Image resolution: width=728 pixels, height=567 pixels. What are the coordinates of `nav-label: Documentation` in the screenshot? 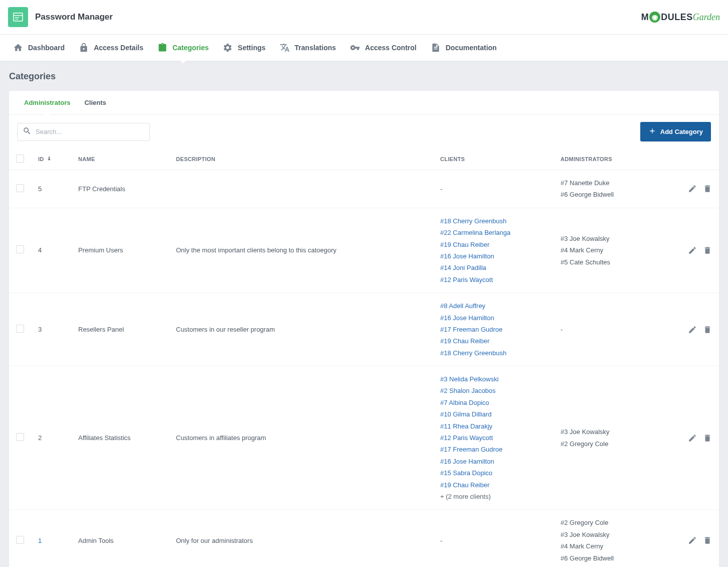 It's located at (471, 48).